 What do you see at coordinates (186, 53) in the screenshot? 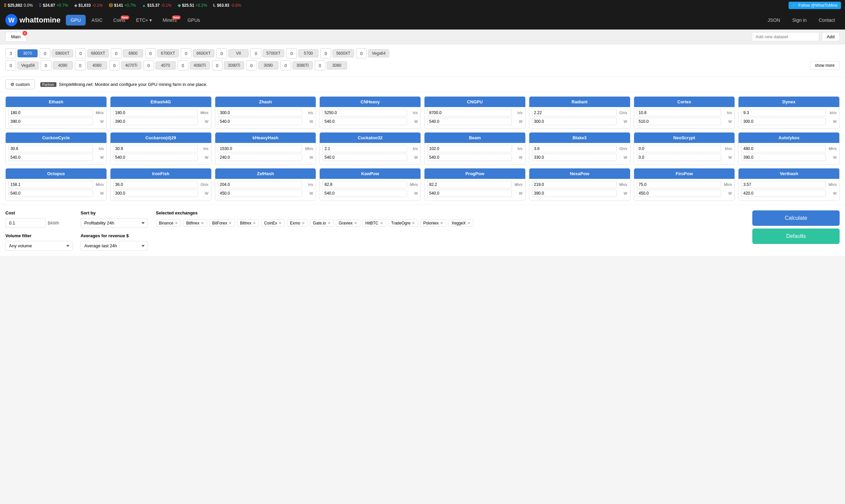
I see `gpu-qty-6600xt` at bounding box center [186, 53].